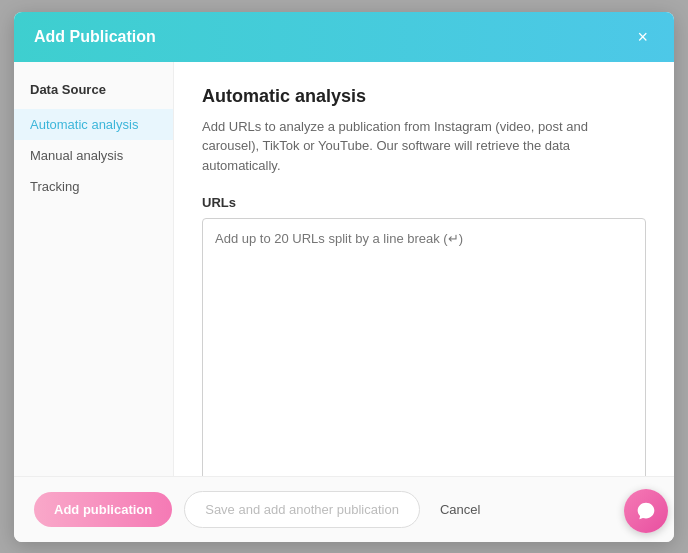 Image resolution: width=688 pixels, height=553 pixels. Describe the element at coordinates (424, 146) in the screenshot. I see `section-description: Add URLs to analyze a publication from I…` at that location.